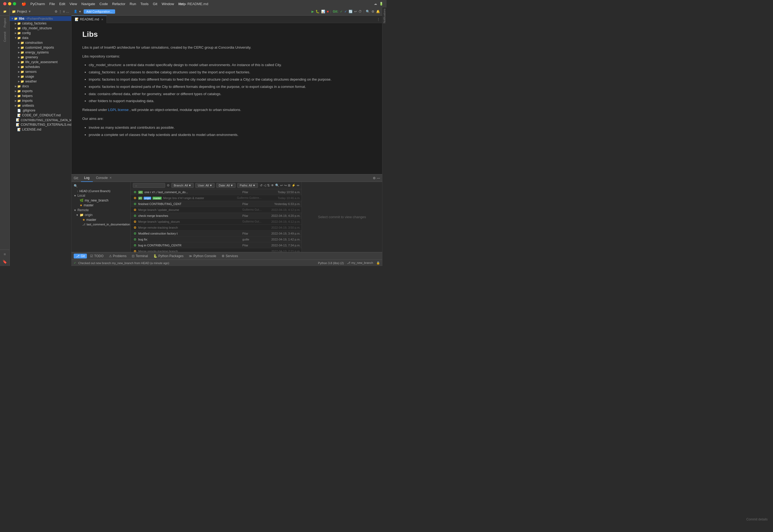  I want to click on tree-greenery: ▶ 📁 greenery, so click(41, 57).